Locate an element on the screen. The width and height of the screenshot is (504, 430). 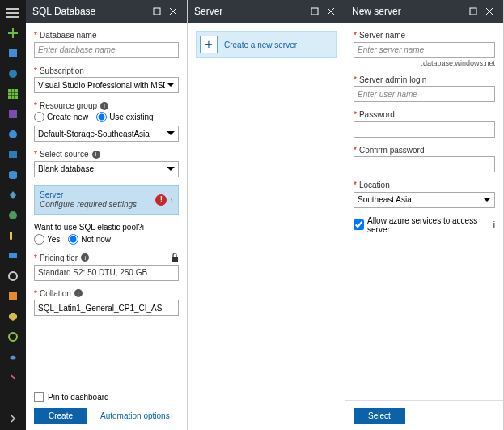
left-nav-sidebar is located at coordinates (13, 215).